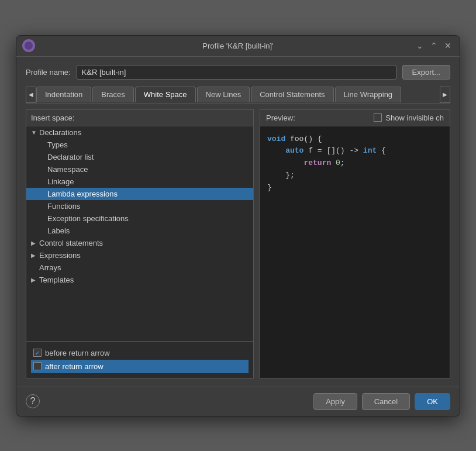 This screenshot has width=476, height=451. I want to click on preview-header: Preview: Show invisible ch, so click(355, 118).